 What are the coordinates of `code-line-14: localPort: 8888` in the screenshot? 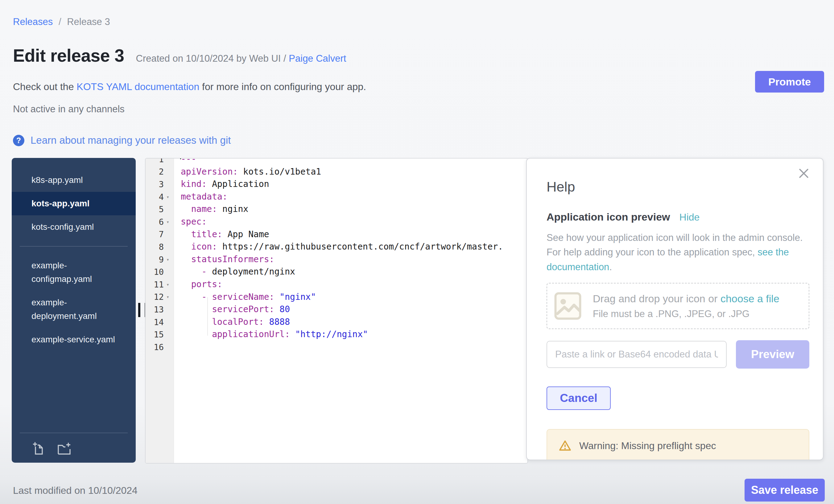 It's located at (354, 322).